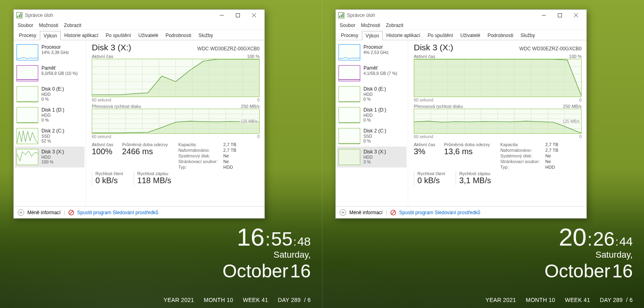  Describe the element at coordinates (438, 106) in the screenshot. I see `chart2-label: Přenosová rychlost disku` at that location.